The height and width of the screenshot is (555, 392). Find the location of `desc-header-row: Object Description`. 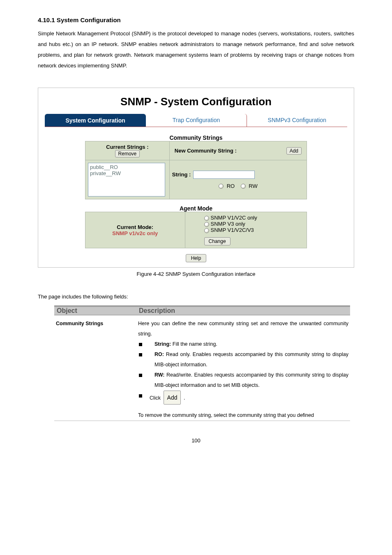

desc-header-row: Object Description is located at coordinates (202, 311).